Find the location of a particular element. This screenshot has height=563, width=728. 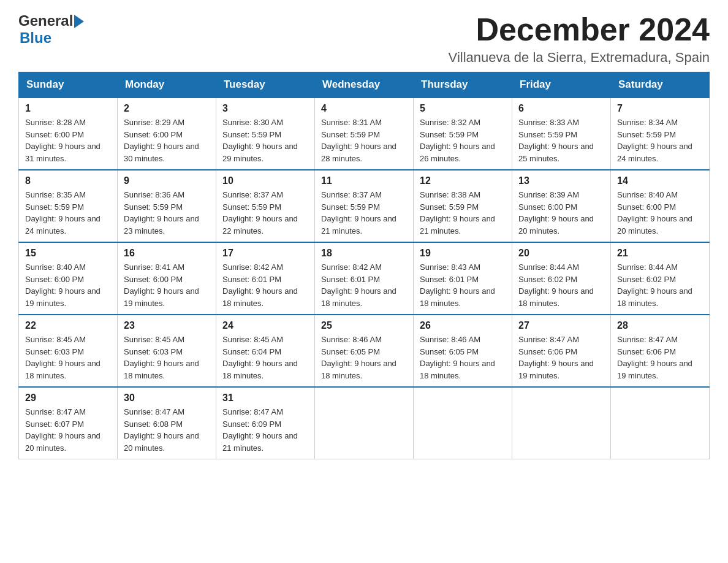

weekday-header-thursday: Thursday is located at coordinates (463, 85).